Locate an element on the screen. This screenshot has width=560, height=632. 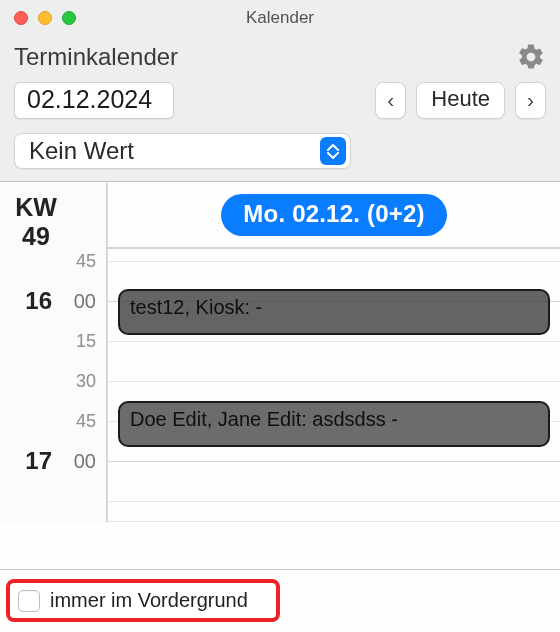
week-label: KW 49 is located at coordinates (36, 222).